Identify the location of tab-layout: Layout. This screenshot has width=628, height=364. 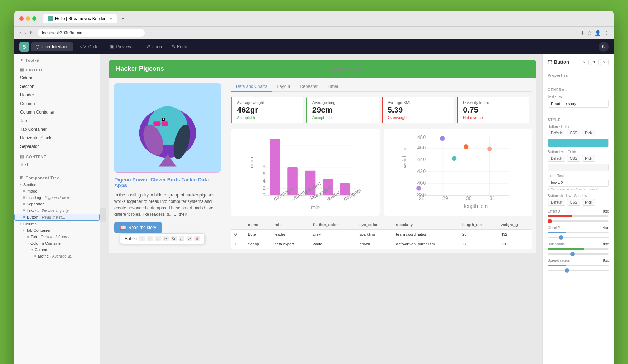
(283, 87).